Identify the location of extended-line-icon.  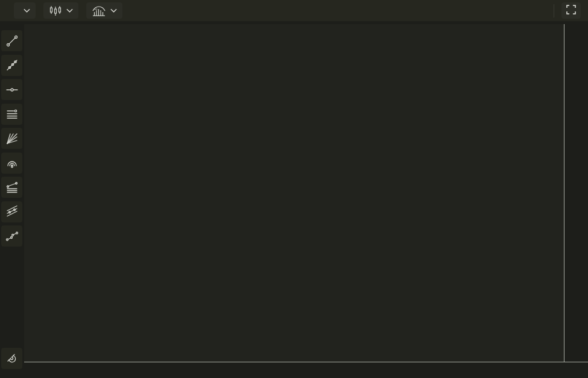
(12, 65).